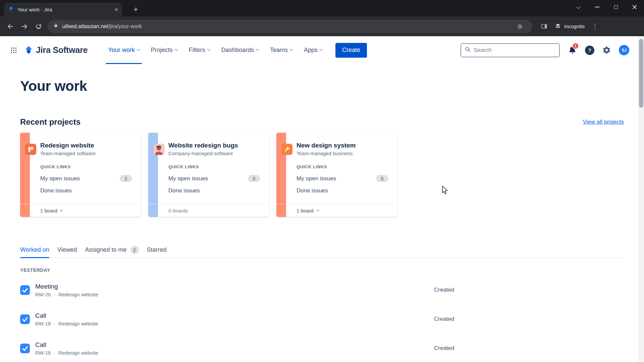 The width and height of the screenshot is (644, 362). Describe the element at coordinates (209, 210) in the screenshot. I see `boards-label: 0 boards` at that location.